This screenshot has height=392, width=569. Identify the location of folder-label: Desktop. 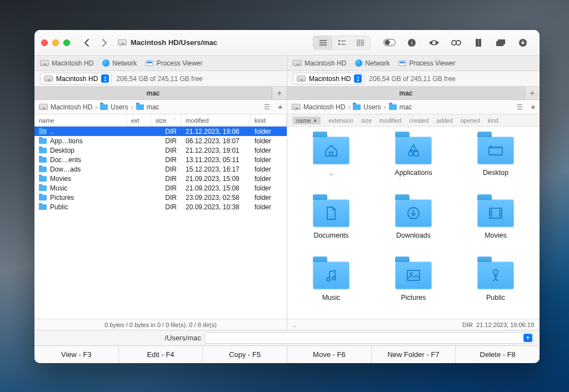
(496, 173).